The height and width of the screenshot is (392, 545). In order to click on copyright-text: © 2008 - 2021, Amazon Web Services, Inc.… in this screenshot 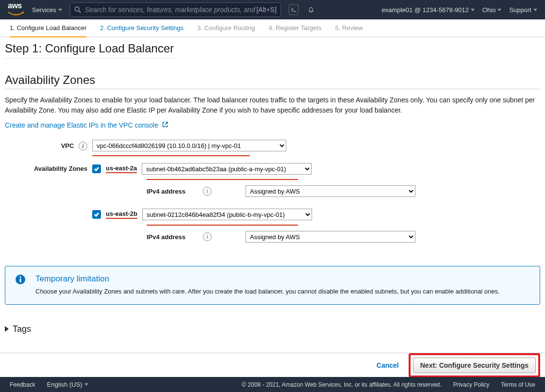, I will do `click(342, 385)`.